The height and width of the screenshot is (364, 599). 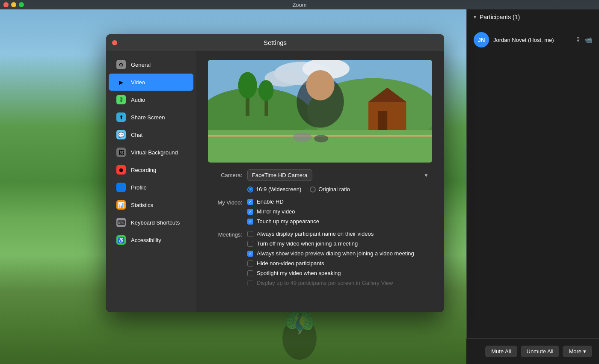 What do you see at coordinates (250, 212) in the screenshot?
I see `mirror-video-checkbox` at bounding box center [250, 212].